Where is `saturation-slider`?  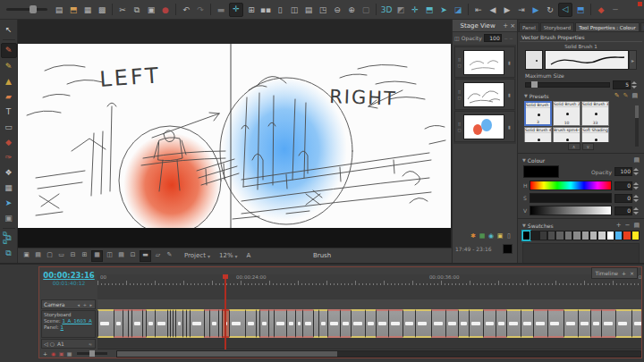 saturation-slider is located at coordinates (571, 198).